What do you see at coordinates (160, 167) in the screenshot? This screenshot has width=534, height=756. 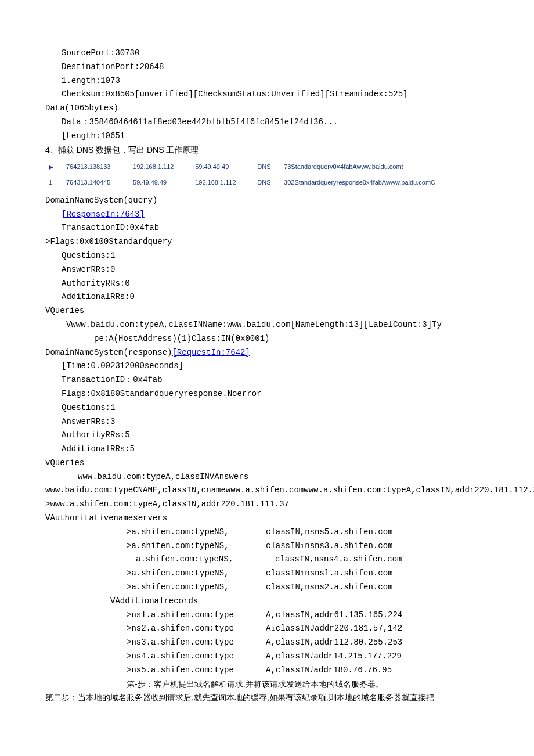 I see `pkt1-src: 192.168.1.112` at bounding box center [160, 167].